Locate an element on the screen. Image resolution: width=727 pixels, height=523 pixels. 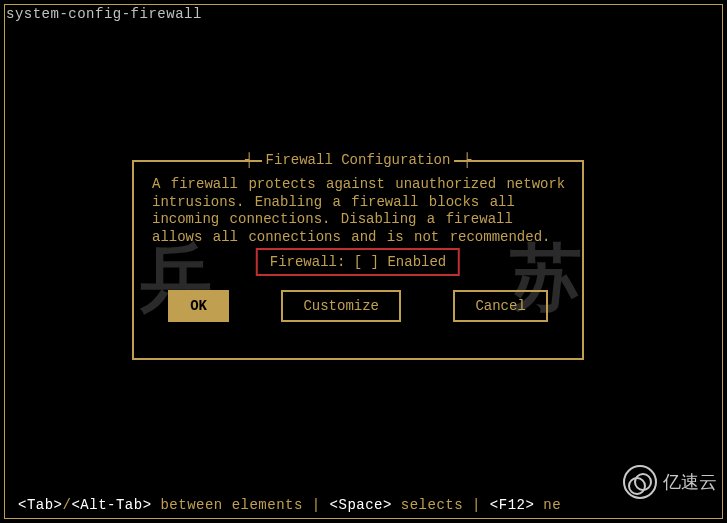
checkbox-option-label: Enabled is located at coordinates (416, 262).